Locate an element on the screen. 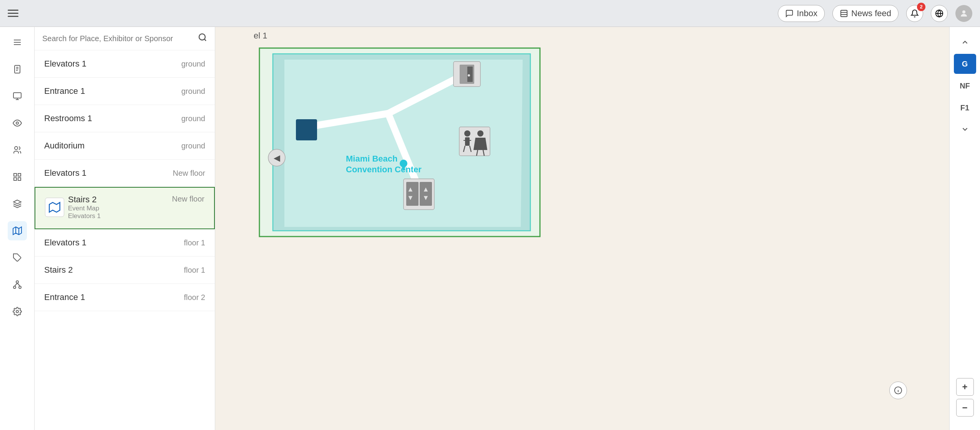 The width and height of the screenshot is (980, 430). chevron-up-icon is located at coordinates (965, 42).